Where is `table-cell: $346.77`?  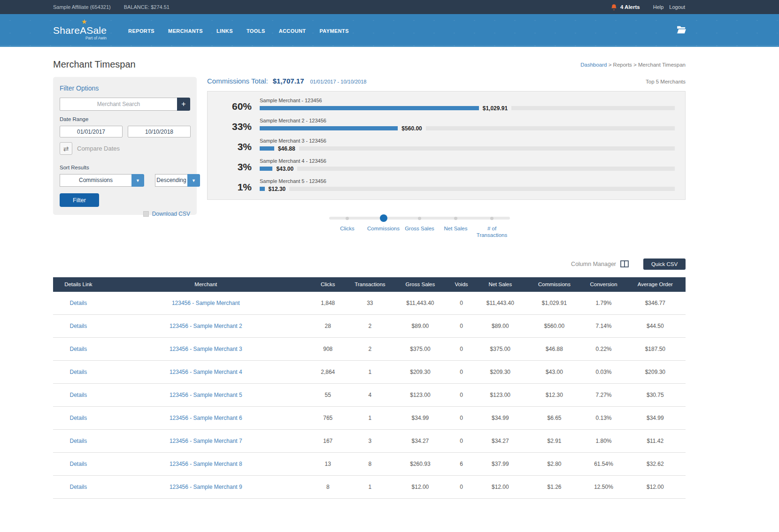 table-cell: $346.77 is located at coordinates (656, 303).